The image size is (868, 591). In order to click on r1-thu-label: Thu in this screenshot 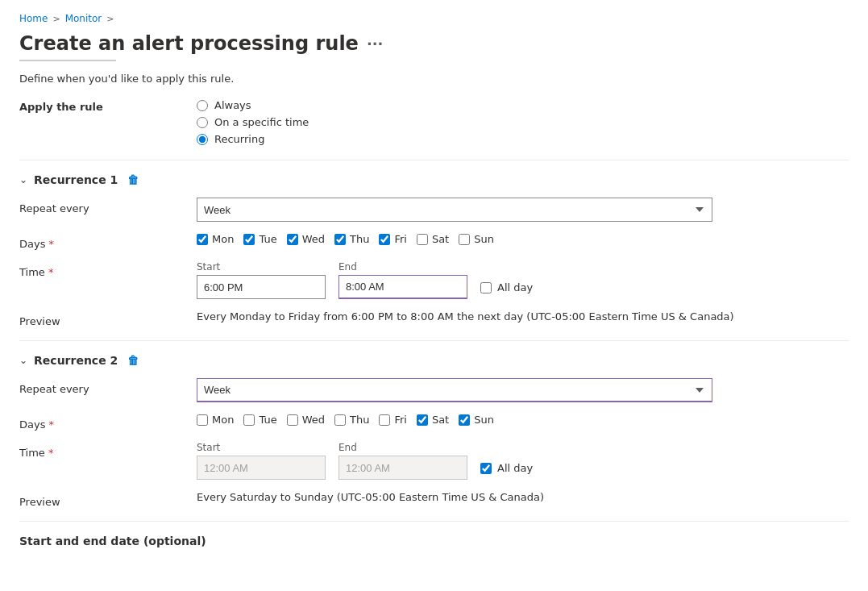, I will do `click(359, 239)`.